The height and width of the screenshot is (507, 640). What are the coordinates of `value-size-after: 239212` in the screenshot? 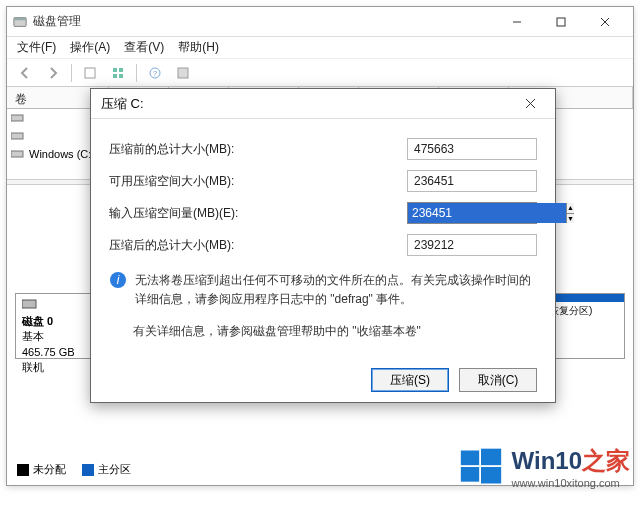 It's located at (472, 245).